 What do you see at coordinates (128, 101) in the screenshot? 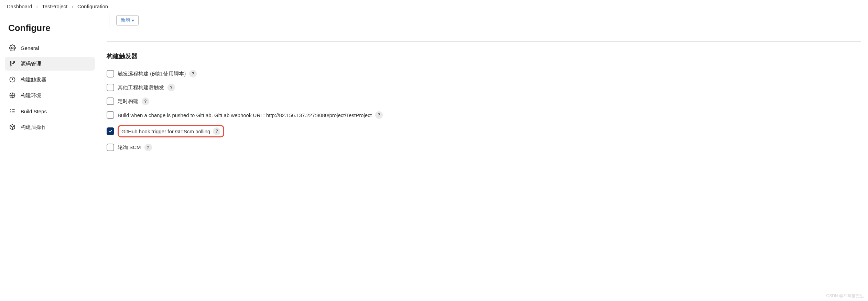
I see `trigger-label: 定时构建` at bounding box center [128, 101].